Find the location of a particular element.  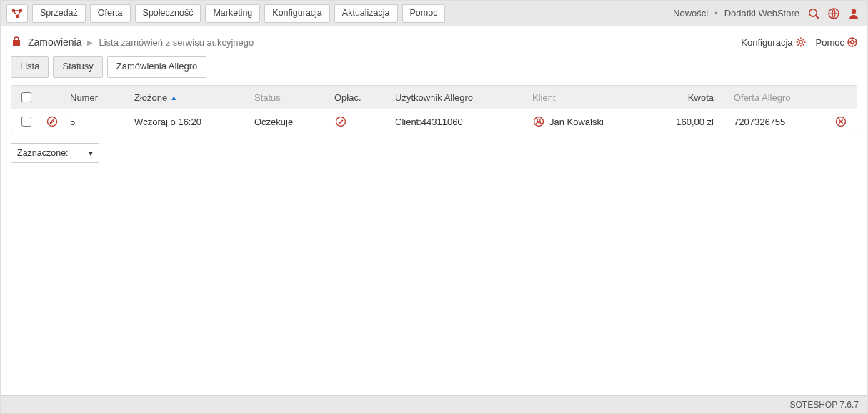

breadcrumb-main: Zamowienia is located at coordinates (54, 42).